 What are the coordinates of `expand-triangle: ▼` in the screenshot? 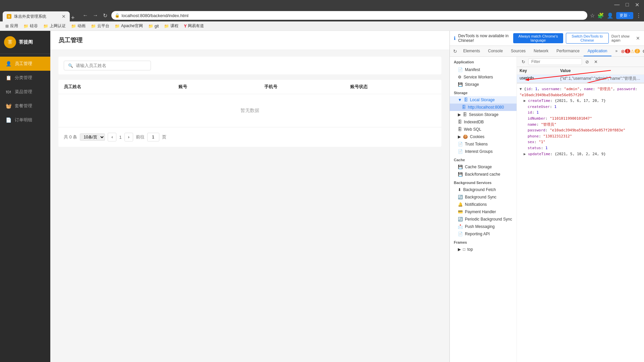 It's located at (521, 89).